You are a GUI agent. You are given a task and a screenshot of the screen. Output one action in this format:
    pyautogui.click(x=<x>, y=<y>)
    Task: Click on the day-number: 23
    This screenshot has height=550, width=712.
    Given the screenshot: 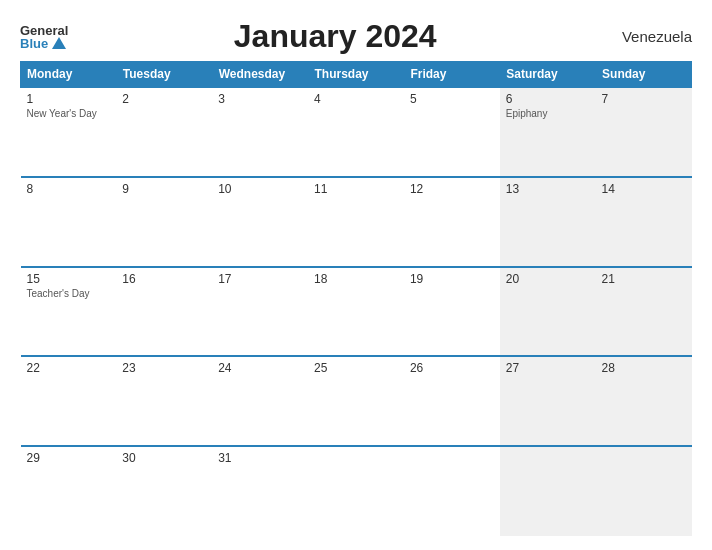 What is the action you would take?
    pyautogui.click(x=164, y=368)
    